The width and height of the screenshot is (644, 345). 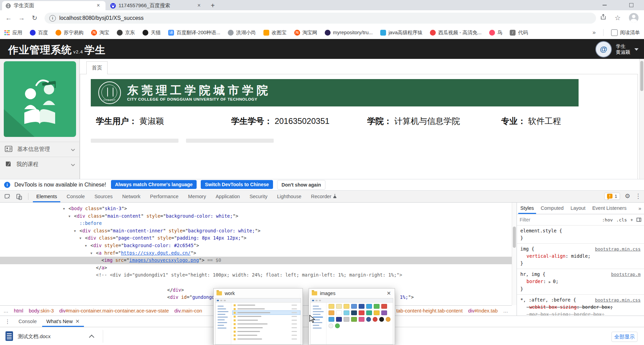 I want to click on devtools-tab-security: Security, so click(x=258, y=196).